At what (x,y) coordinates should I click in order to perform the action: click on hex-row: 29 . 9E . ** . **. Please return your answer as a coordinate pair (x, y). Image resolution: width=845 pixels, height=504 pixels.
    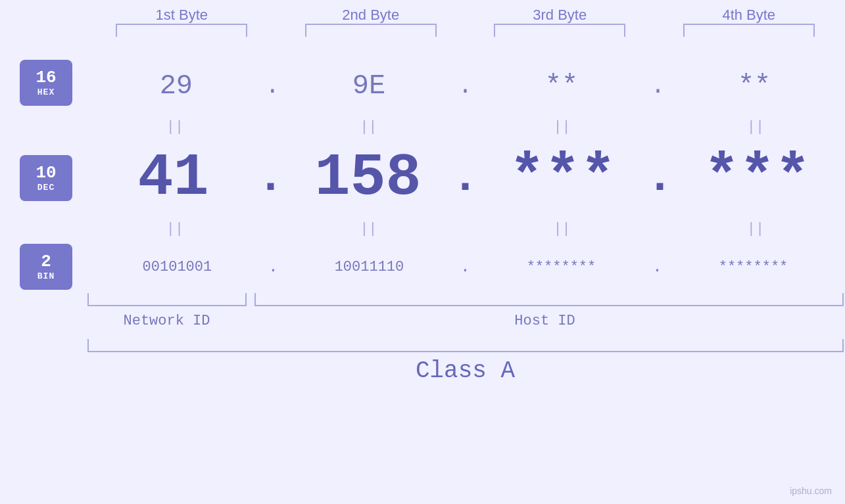
    Looking at the image, I should click on (466, 83).